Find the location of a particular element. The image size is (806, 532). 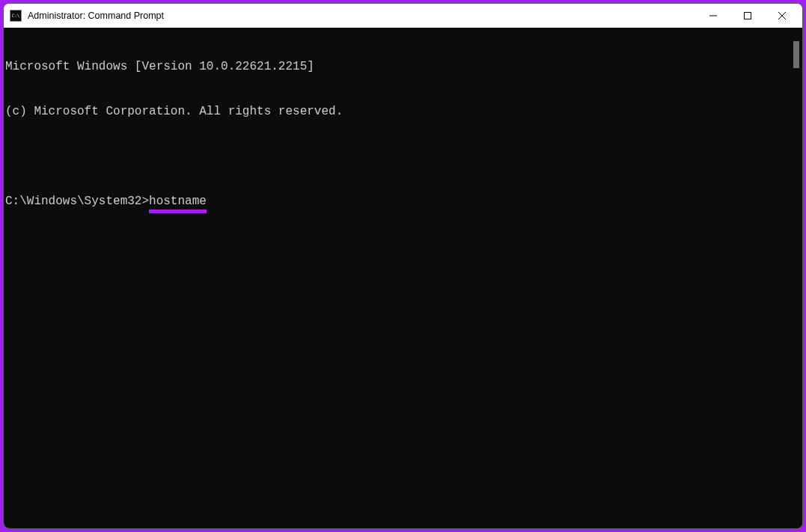

titlebar: Administrator: Command Prompt is located at coordinates (403, 16).